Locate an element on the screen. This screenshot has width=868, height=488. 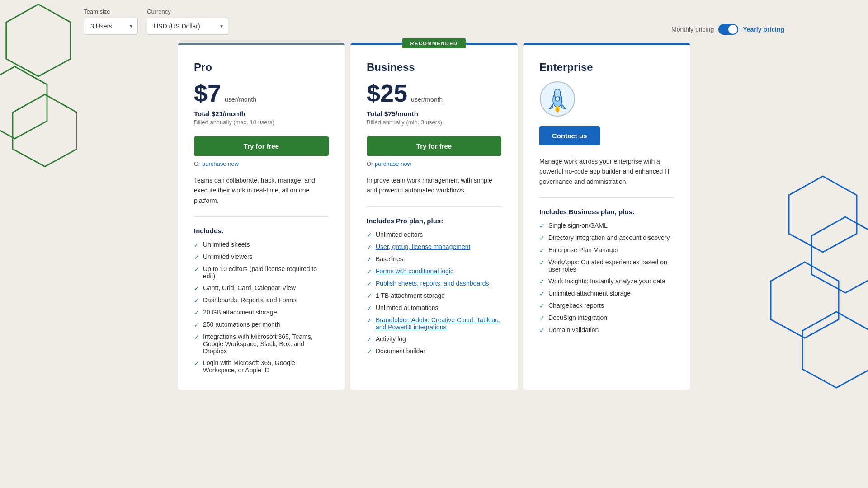
pro-feature-7: Integrations with Microsoft 365, Teams, … is located at coordinates (266, 344).